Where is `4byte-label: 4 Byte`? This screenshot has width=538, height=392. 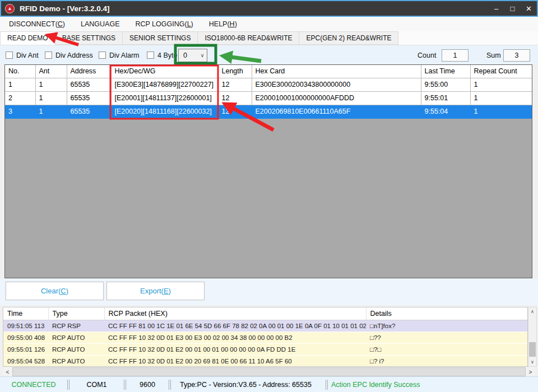
4byte-label: 4 Byte is located at coordinates (167, 55).